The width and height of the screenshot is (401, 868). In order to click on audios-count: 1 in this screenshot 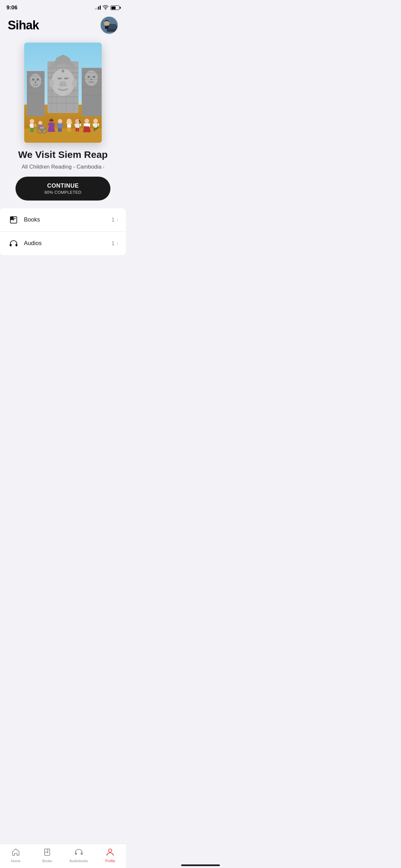, I will do `click(113, 243)`.